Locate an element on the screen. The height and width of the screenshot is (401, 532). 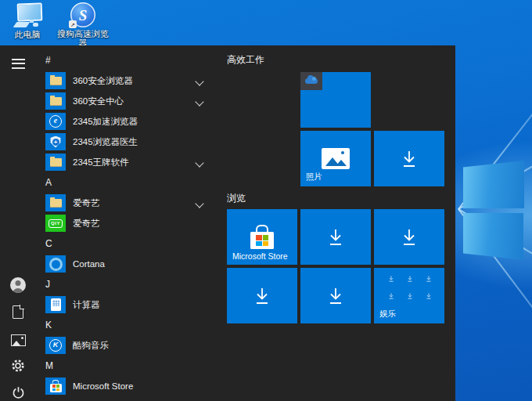
app-list-item: 360安全浏览器 is located at coordinates (125, 81).